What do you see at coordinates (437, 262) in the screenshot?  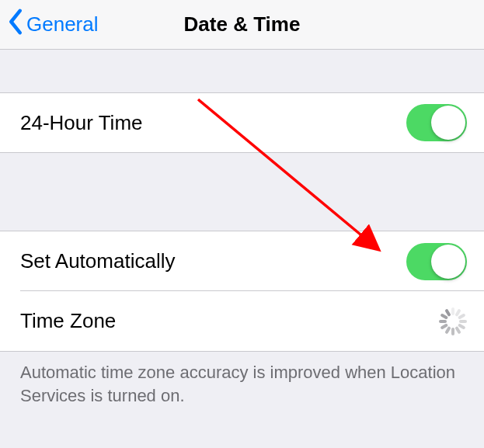 I see `toggle-set-automatically` at bounding box center [437, 262].